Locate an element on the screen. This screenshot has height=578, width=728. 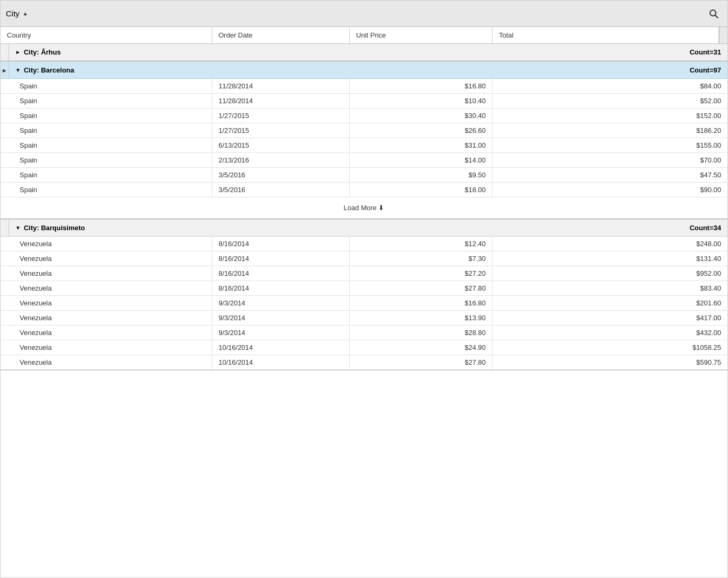
cell-total: $84.00 is located at coordinates (610, 86).